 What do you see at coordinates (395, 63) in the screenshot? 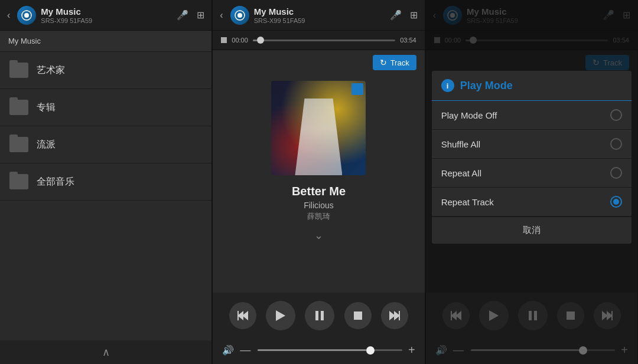
I see `track-button-p2: ↻ Track` at bounding box center [395, 63].